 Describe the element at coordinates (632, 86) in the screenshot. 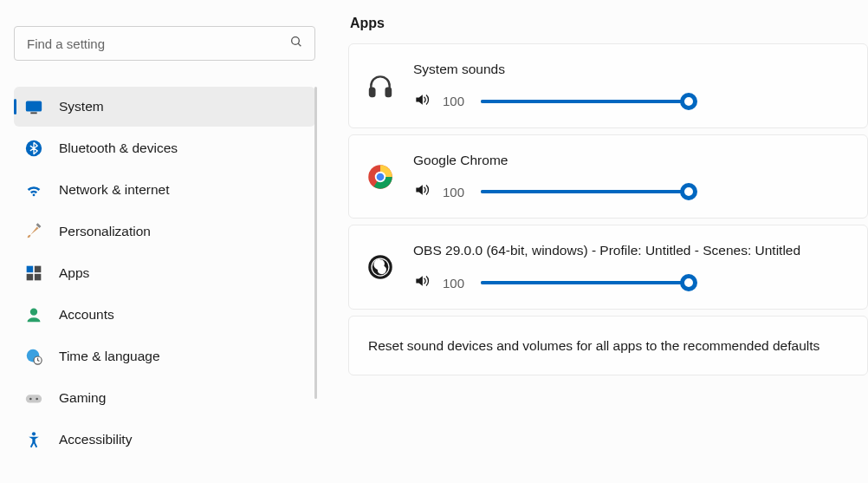

I see `card-body: System sounds 100` at that location.